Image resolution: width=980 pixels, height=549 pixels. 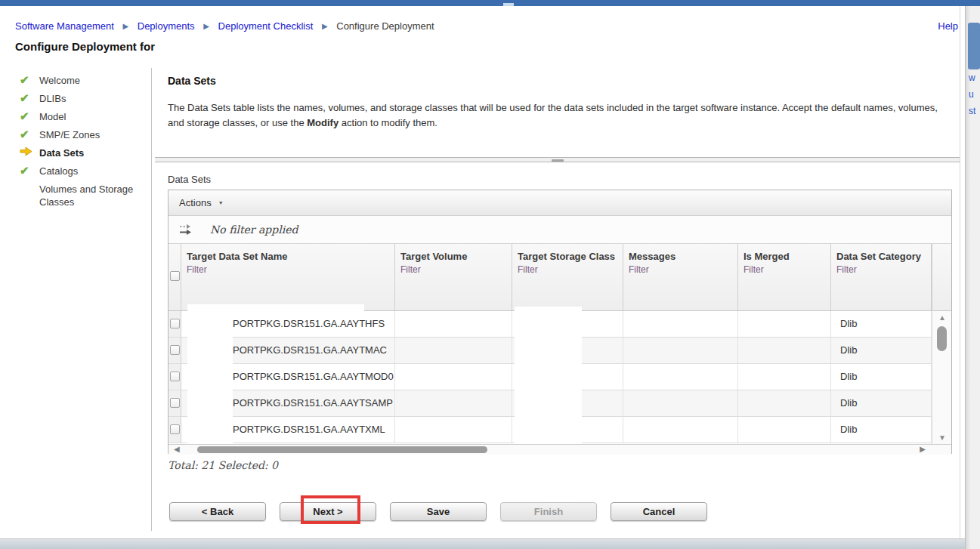 What do you see at coordinates (84, 98) in the screenshot?
I see `sidebar-item-dlibs: ✔ DLIBs` at bounding box center [84, 98].